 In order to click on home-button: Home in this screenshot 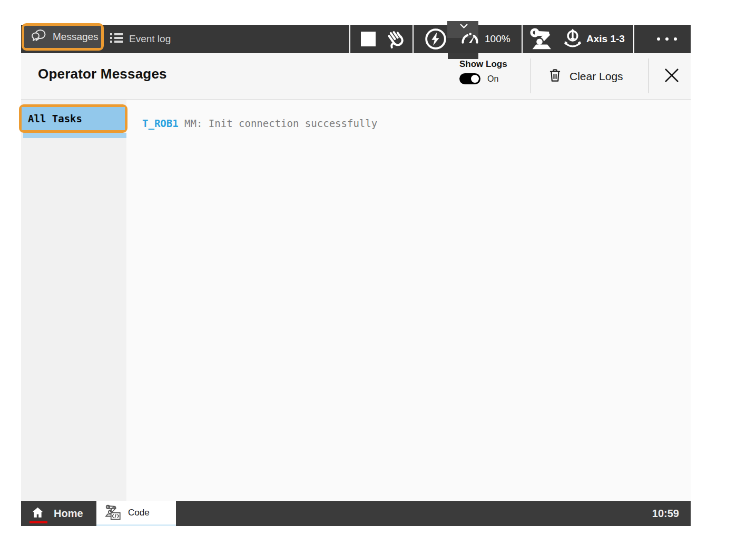, I will do `click(52, 513)`.